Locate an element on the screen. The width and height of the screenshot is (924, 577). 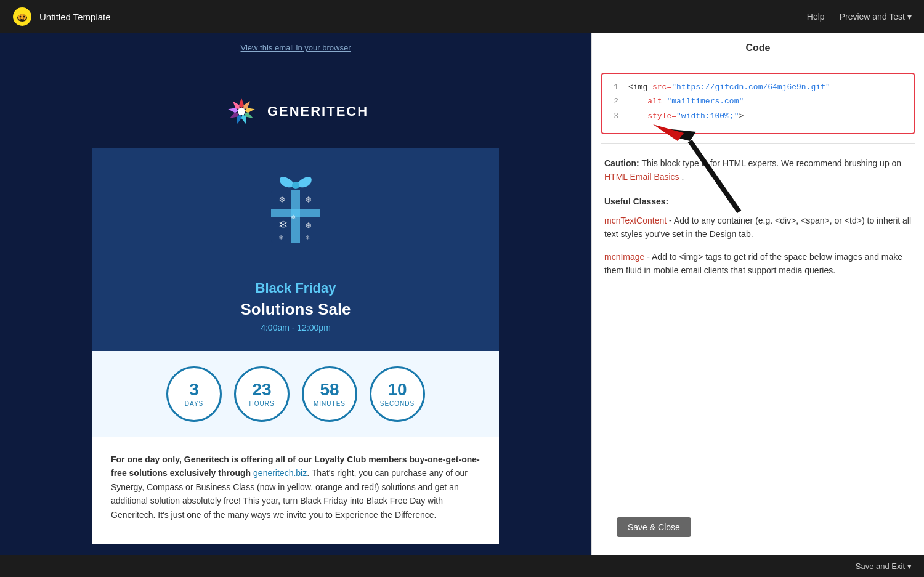
nav-right: Help Preview and Test ▾ is located at coordinates (859, 17).